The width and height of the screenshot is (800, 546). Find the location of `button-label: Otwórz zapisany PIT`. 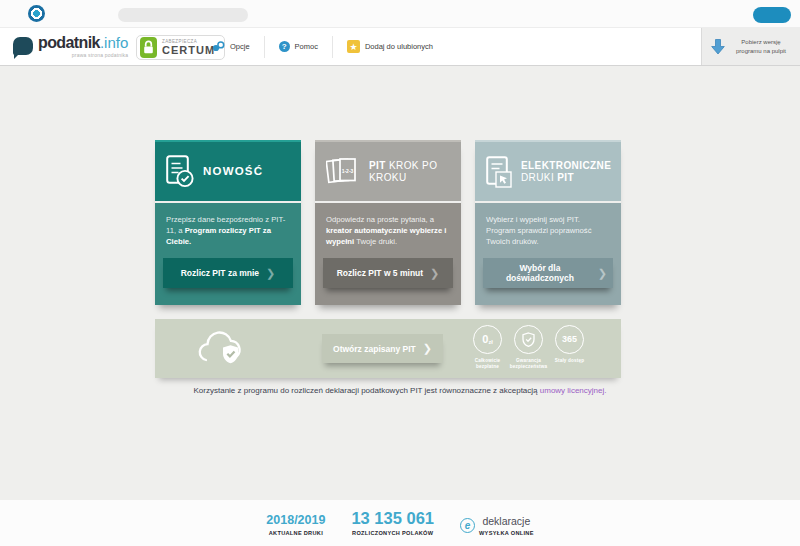

button-label: Otwórz zapisany PIT is located at coordinates (374, 349).